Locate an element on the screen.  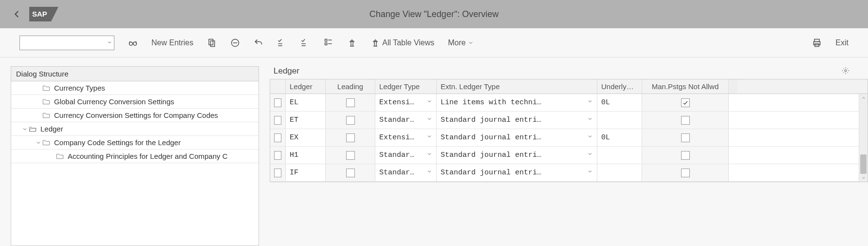
scroll-up-button is located at coordinates (864, 98).